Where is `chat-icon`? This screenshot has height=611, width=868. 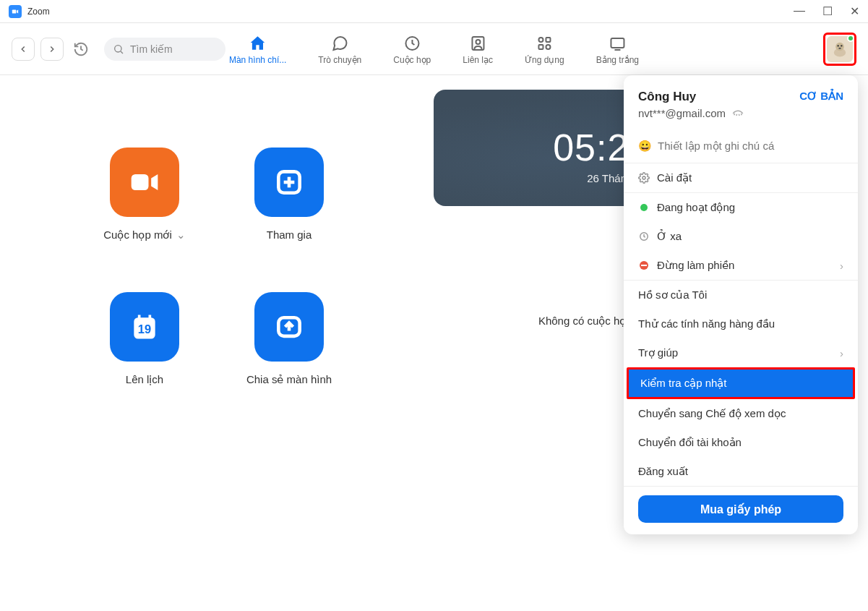
chat-icon is located at coordinates (340, 43).